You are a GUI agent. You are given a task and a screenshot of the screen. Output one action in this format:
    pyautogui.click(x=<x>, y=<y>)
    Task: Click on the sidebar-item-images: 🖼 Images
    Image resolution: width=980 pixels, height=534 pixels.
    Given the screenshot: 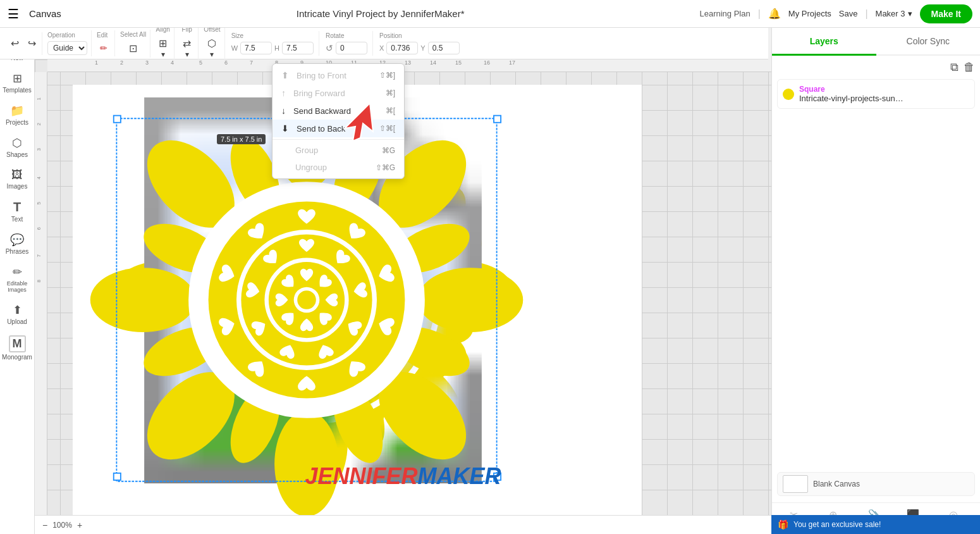 What is the action you would take?
    pyautogui.click(x=17, y=179)
    